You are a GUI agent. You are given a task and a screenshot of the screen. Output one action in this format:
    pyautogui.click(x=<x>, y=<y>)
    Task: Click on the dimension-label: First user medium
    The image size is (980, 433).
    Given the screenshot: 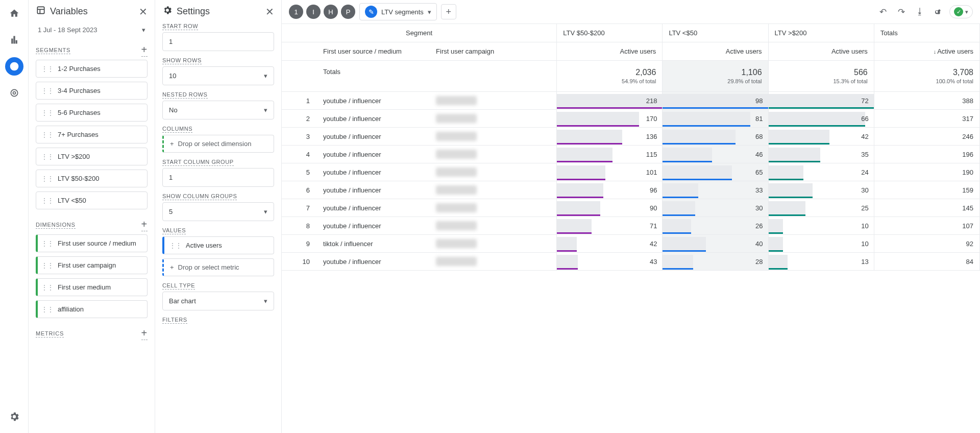 What is the action you would take?
    pyautogui.click(x=84, y=287)
    